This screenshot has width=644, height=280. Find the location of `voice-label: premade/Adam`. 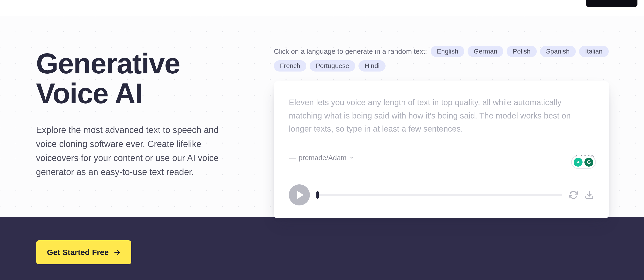

voice-label: premade/Adam is located at coordinates (322, 158).